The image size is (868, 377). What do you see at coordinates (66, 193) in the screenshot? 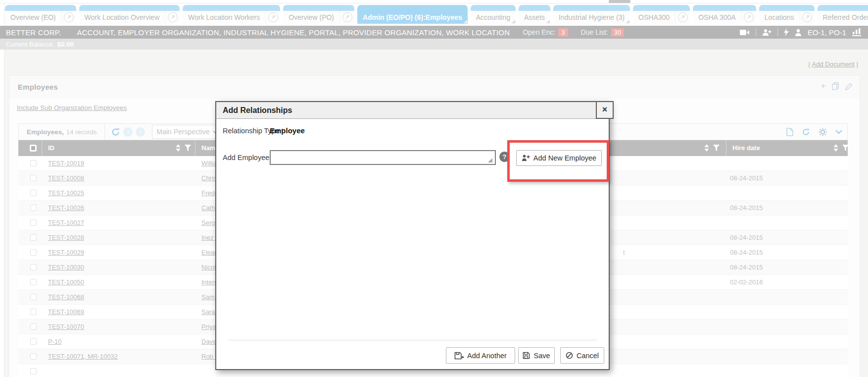
I see `row-id-link: TEST-10025` at bounding box center [66, 193].